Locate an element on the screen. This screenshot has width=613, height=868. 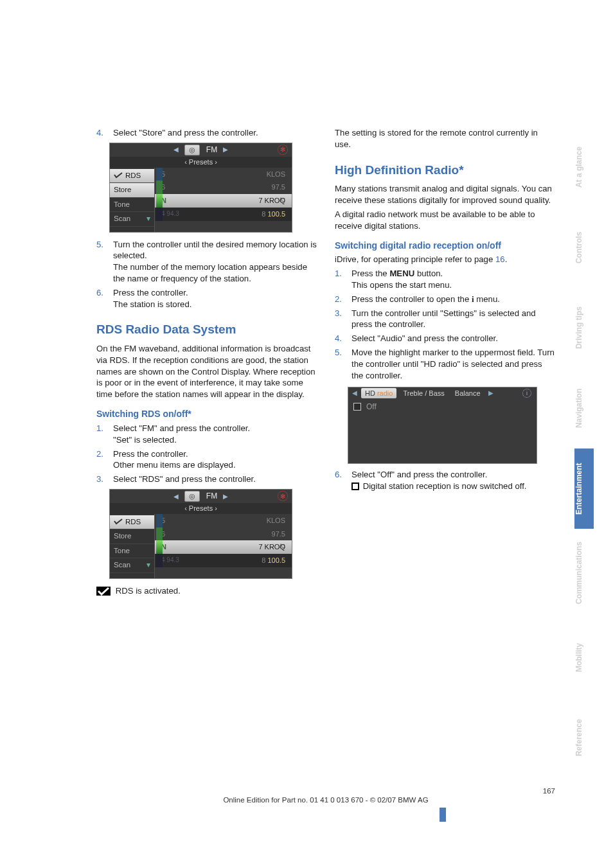
tab-mobility: Mobility is located at coordinates (584, 658).